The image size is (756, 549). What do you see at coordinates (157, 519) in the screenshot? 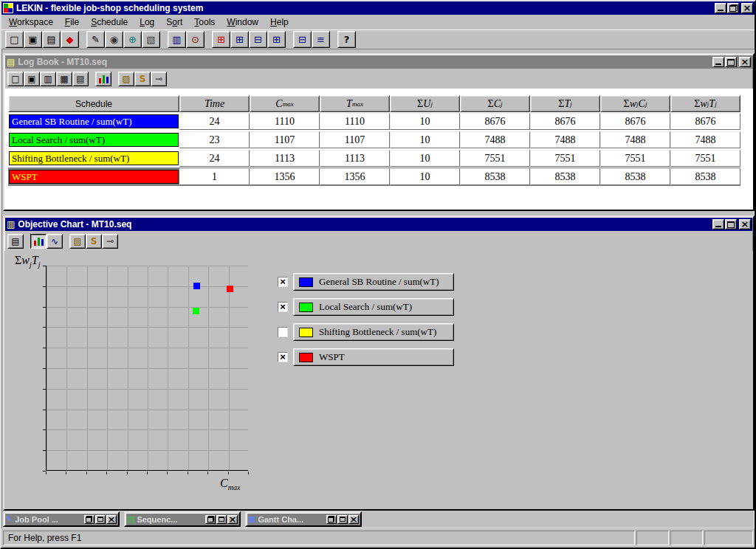
I see `window-title: Sequenc...` at bounding box center [157, 519].